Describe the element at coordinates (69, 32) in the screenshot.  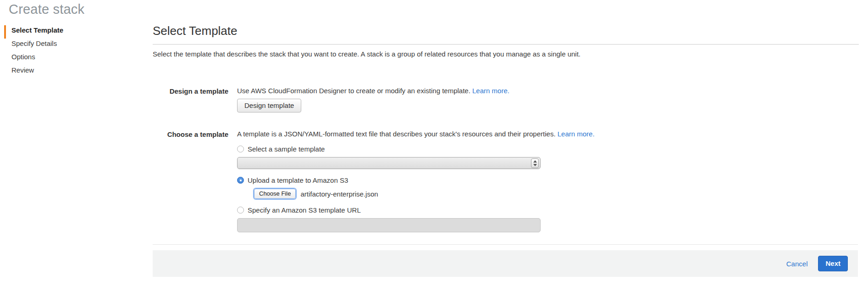
I see `sidebar-step-select-template: Select Template` at that location.